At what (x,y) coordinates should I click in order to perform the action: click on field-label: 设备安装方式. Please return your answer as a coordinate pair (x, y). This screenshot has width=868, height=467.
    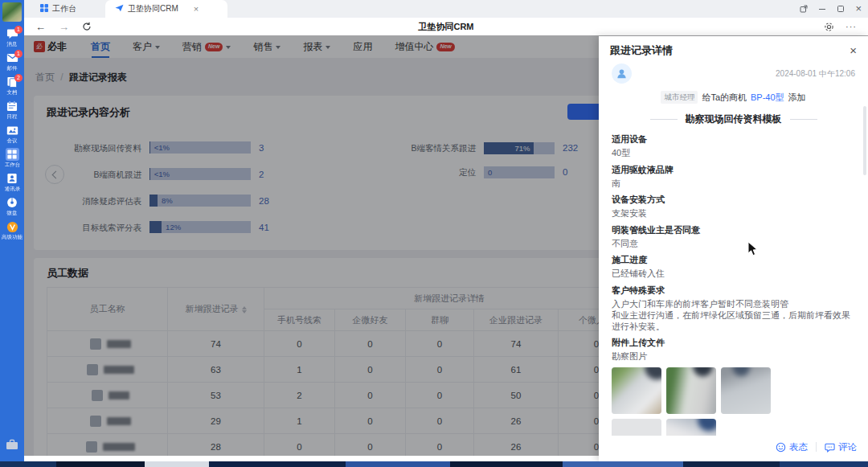
    Looking at the image, I should click on (733, 199).